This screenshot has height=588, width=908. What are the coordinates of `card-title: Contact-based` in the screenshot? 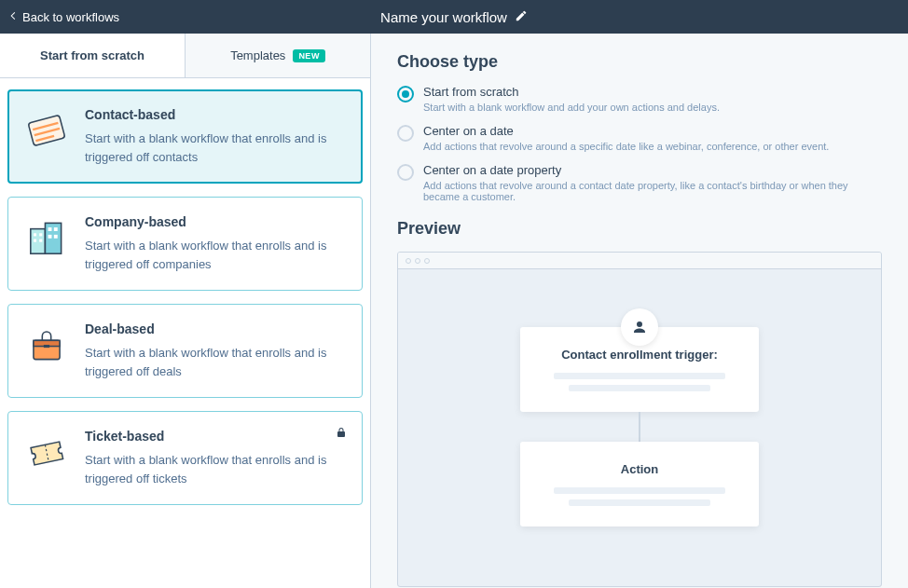 It's located at (216, 115).